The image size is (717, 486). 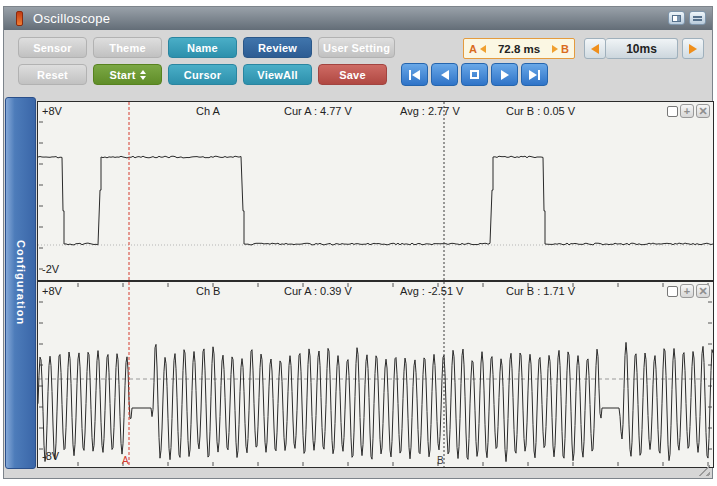 I want to click on theme-button: Theme, so click(x=128, y=48).